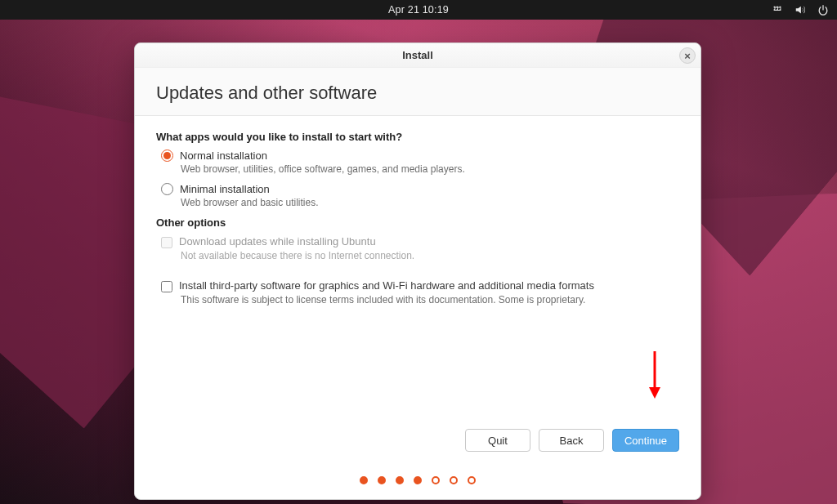 The width and height of the screenshot is (837, 504). What do you see at coordinates (498, 440) in the screenshot?
I see `quit-button: Quit` at bounding box center [498, 440].